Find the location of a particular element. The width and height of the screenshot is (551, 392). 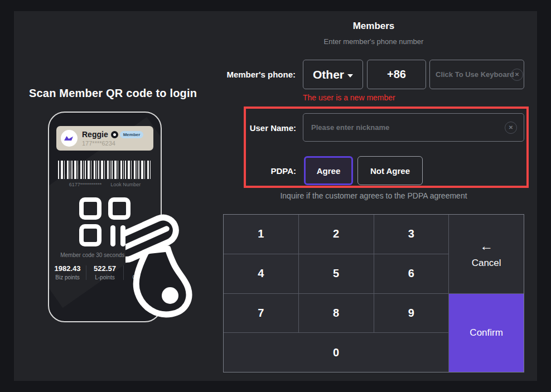

member-card: Reggie Member 177****6234 is located at coordinates (105, 138).